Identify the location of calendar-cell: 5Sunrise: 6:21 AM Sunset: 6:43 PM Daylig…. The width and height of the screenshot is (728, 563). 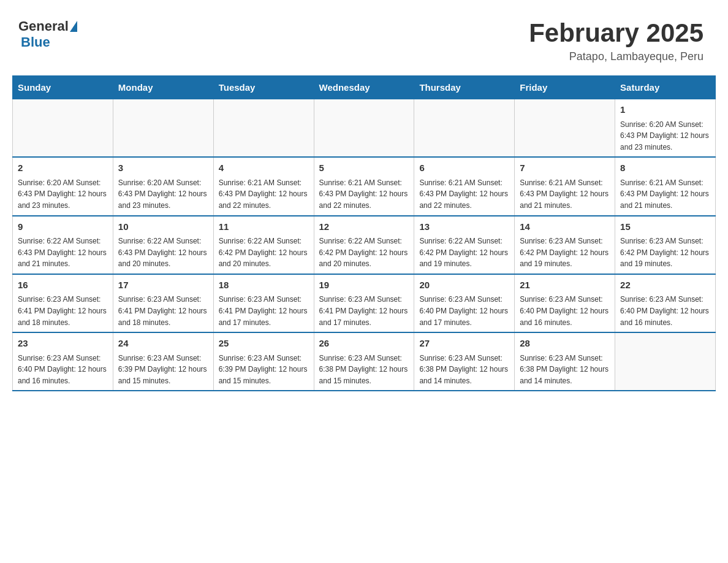
(364, 186).